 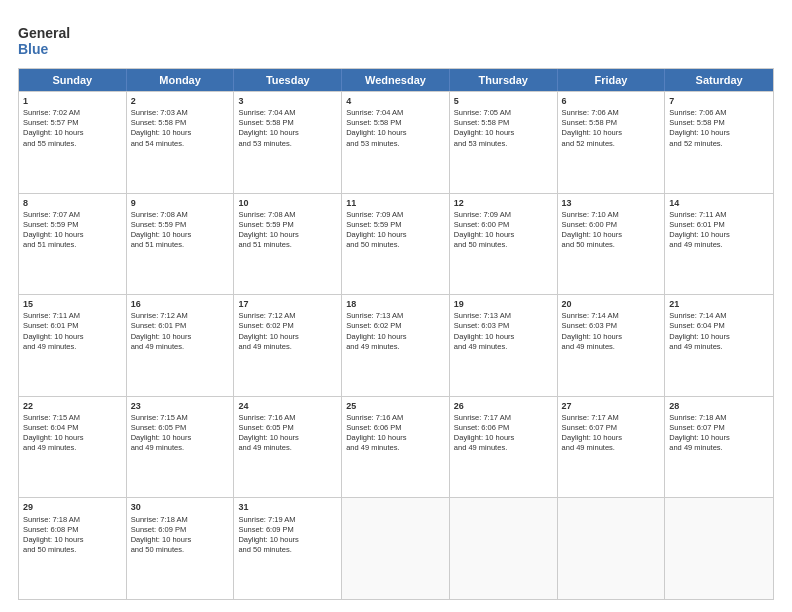 What do you see at coordinates (288, 203) in the screenshot?
I see `day-number: 10` at bounding box center [288, 203].